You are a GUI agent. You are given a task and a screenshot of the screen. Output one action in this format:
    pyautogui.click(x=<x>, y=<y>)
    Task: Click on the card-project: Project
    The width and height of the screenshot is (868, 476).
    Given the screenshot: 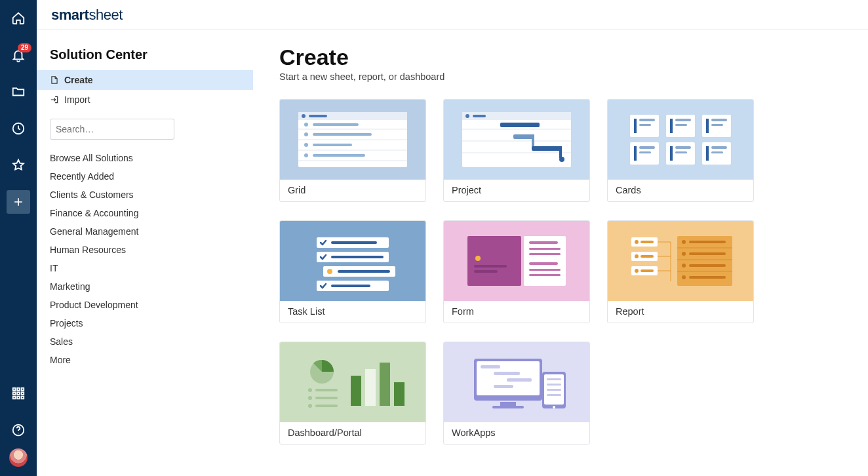 What is the action you would take?
    pyautogui.click(x=517, y=151)
    